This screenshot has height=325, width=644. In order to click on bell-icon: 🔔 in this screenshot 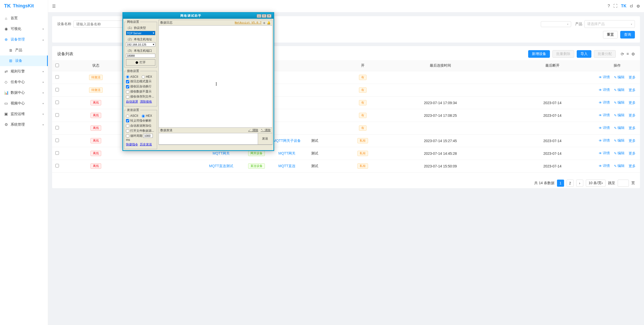, I will do `click(269, 23)`.